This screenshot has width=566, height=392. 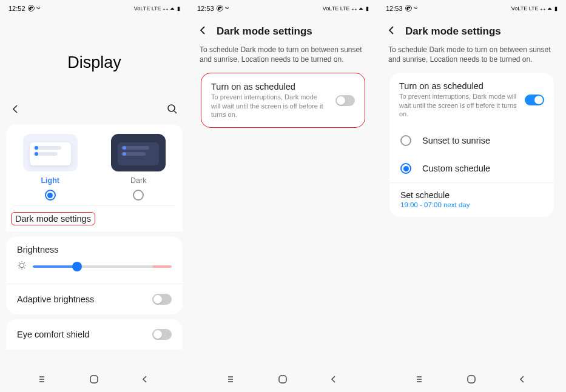 I want to click on slider-track, so click(x=102, y=267).